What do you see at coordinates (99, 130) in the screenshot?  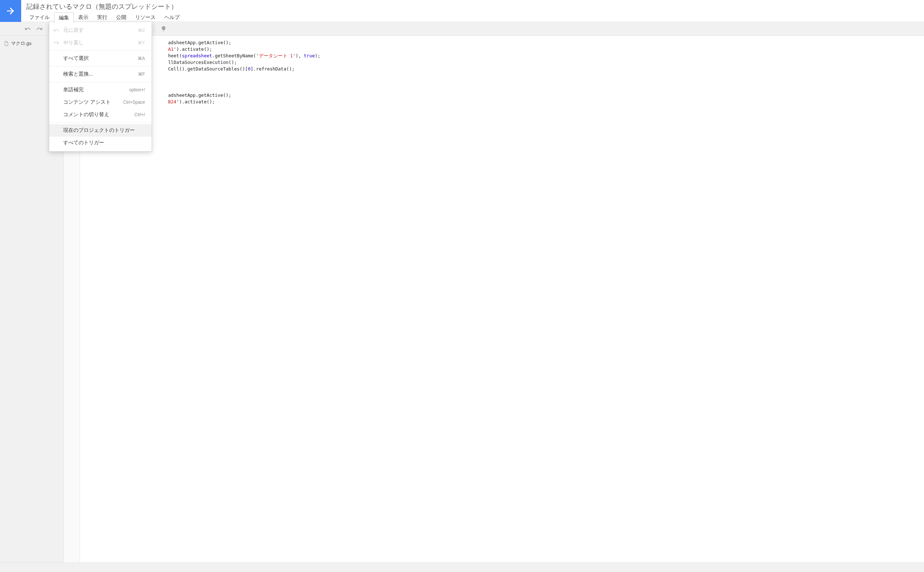 I see `menu-item-label: 現在のプロジェクトのトリガー` at bounding box center [99, 130].